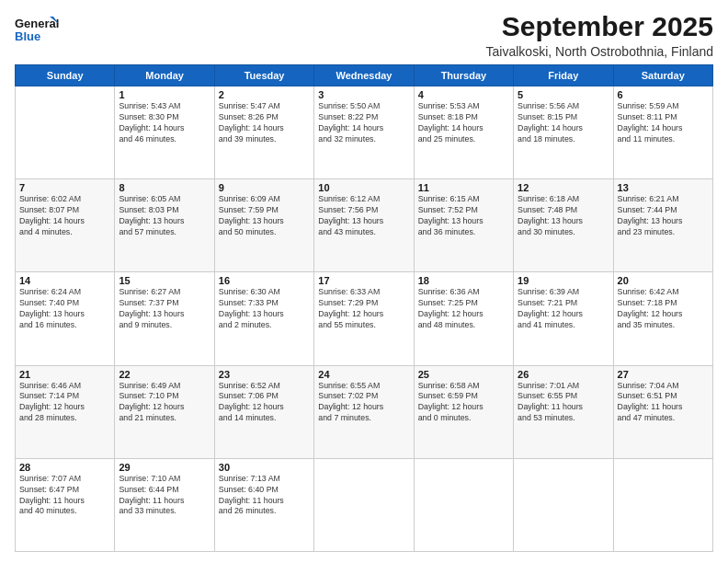 Image resolution: width=728 pixels, height=563 pixels. I want to click on day-info: Sunrise: 6:58 AM Sunset: 6:59 PM Dayligh…, so click(463, 403).